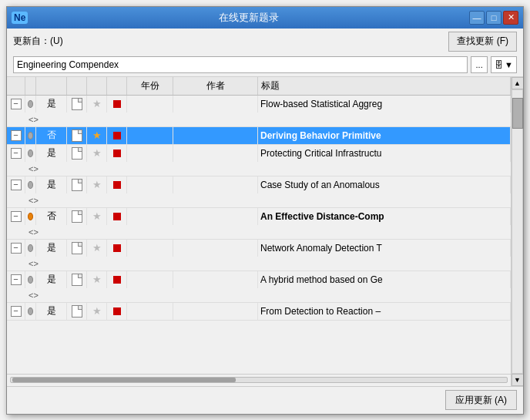 This screenshot has height=420, width=530. Describe the element at coordinates (259, 248) in the screenshot. I see `table-row: −是★Network Anomaly Detection T` at that location.